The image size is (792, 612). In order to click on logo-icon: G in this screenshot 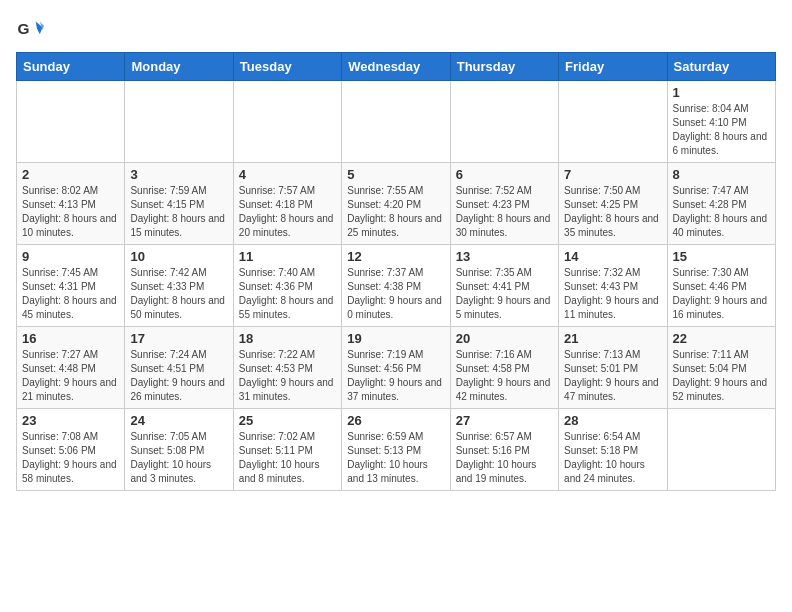, I will do `click(30, 30)`.